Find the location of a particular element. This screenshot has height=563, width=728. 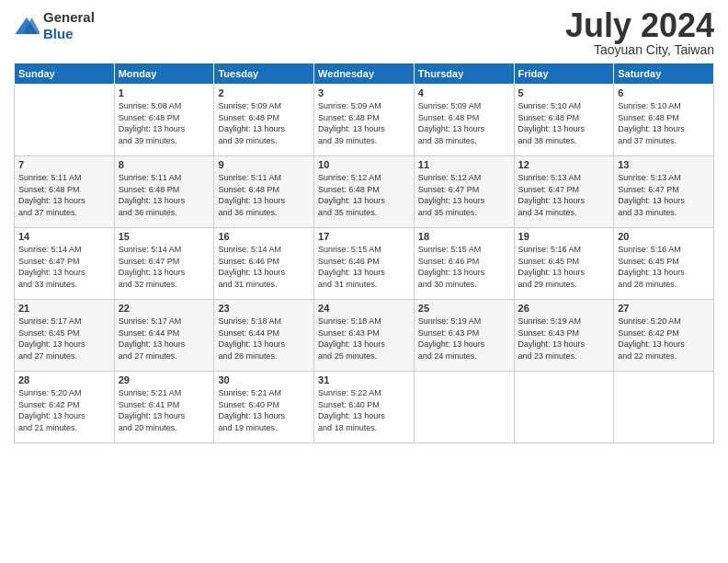

calendar-cell: 18Sunrise: 5:15 AM Sunset: 6:46 PM Dayli… is located at coordinates (463, 264).